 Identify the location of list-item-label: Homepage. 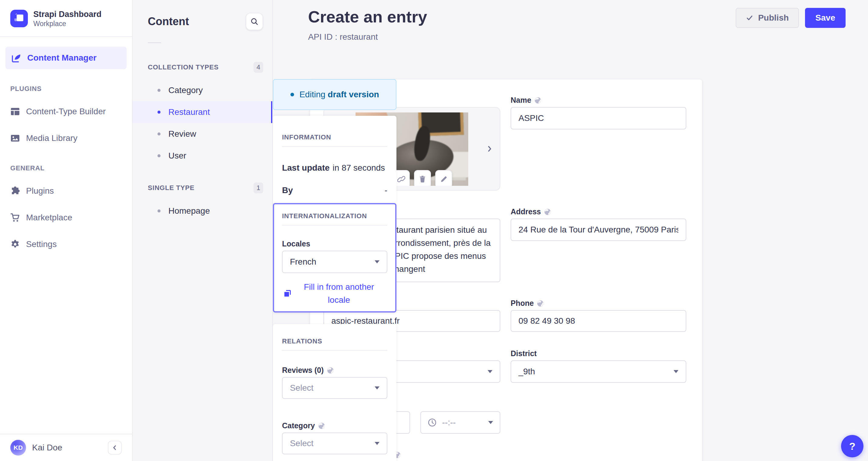
(189, 211).